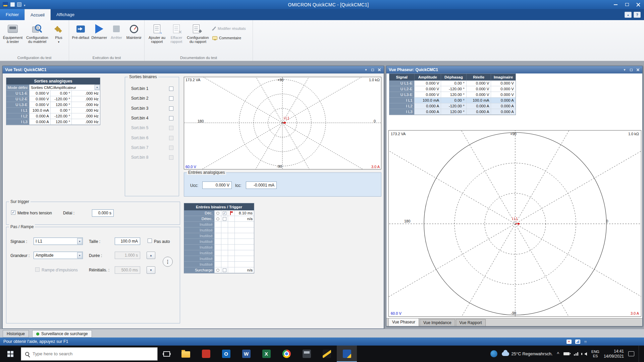 This screenshot has width=644, height=362. Describe the element at coordinates (12, 15) in the screenshot. I see `tab-fichier: Fichier` at that location.